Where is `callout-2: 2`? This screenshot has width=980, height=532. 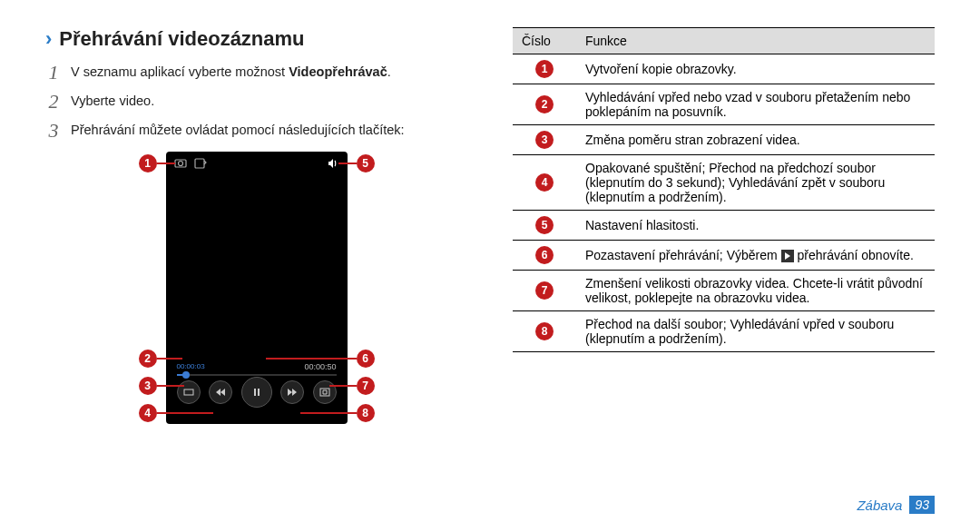
callout-2: 2 is located at coordinates (148, 359).